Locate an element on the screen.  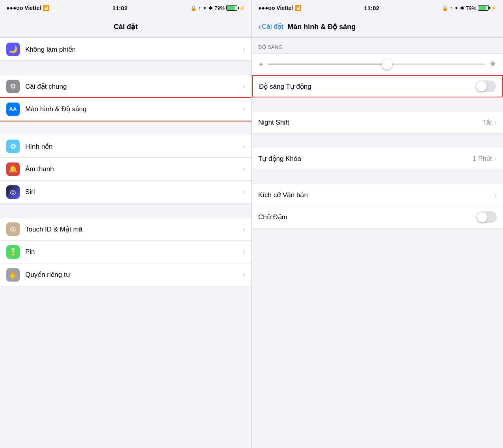
left-carrier: ●●●oo Viettel 📶 is located at coordinates (28, 8).